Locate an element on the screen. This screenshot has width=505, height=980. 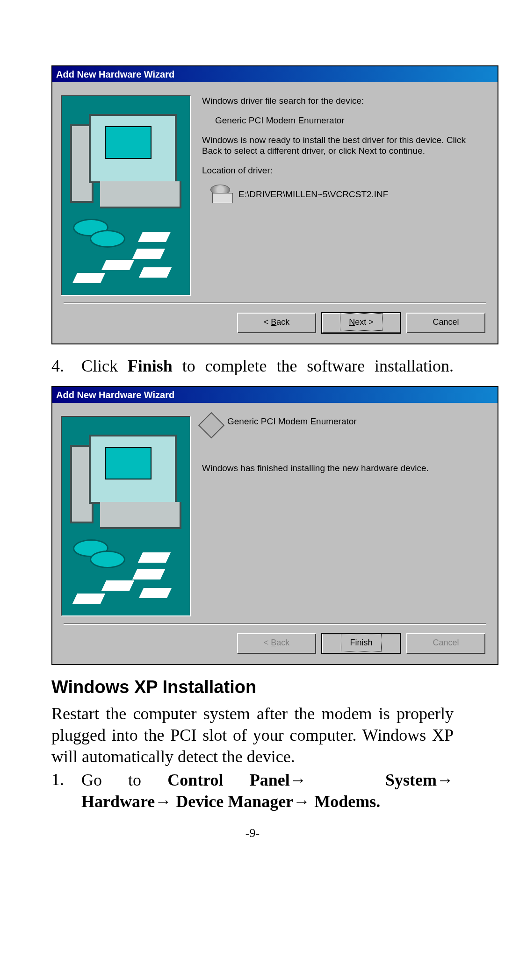
page-number: -9- is located at coordinates (252, 833).